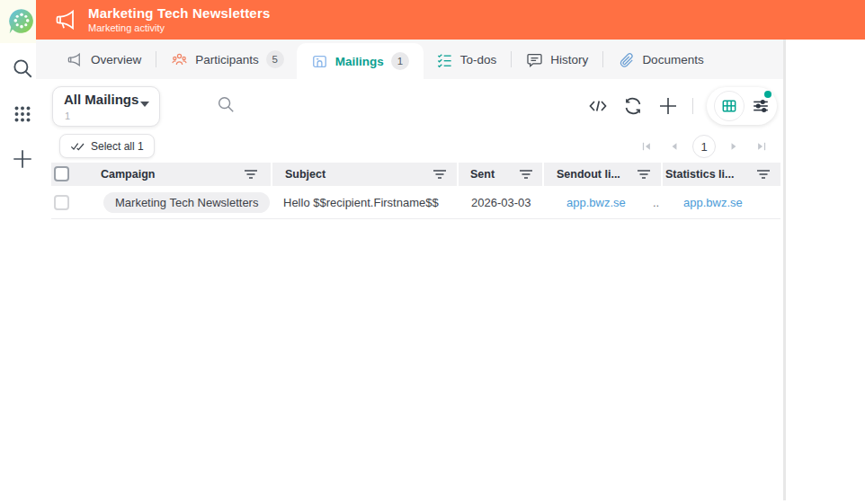 This screenshot has width=865, height=504. I want to click on mailings-table: Campaign Subject Sent Sendout li... Stat…, so click(415, 190).